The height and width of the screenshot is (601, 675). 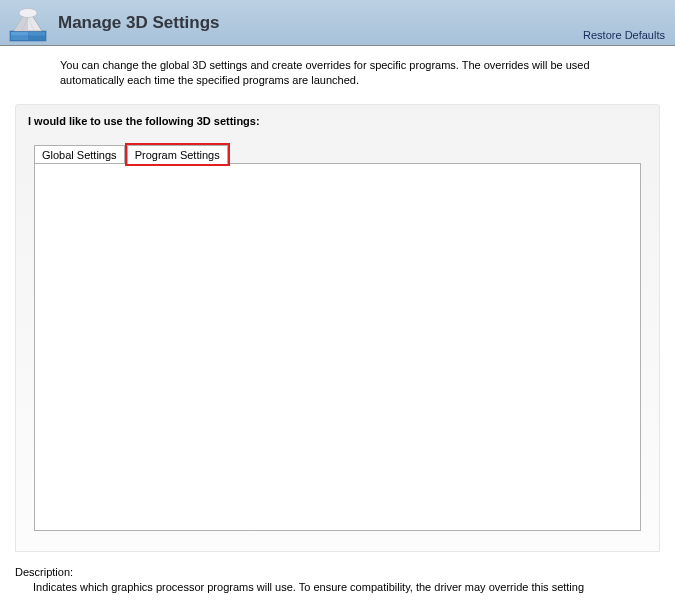 I want to click on page-title: Manage 3D Settings, so click(x=139, y=23).